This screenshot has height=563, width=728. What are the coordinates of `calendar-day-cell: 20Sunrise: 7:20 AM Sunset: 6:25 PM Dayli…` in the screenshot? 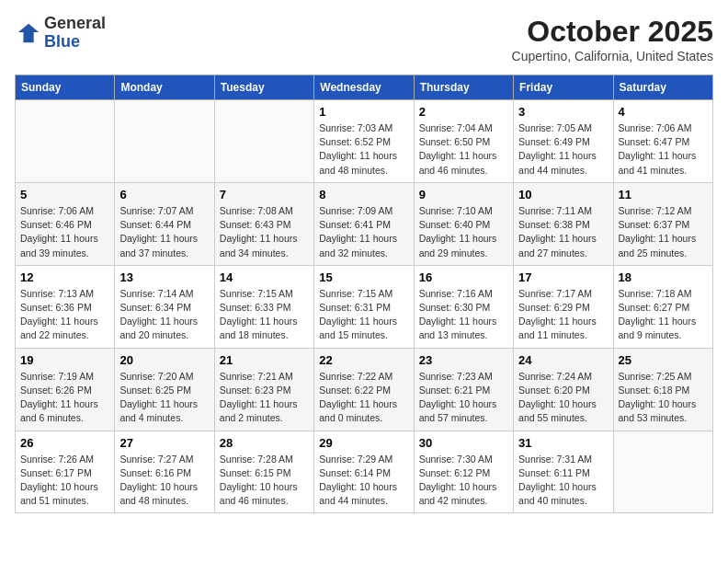 It's located at (165, 389).